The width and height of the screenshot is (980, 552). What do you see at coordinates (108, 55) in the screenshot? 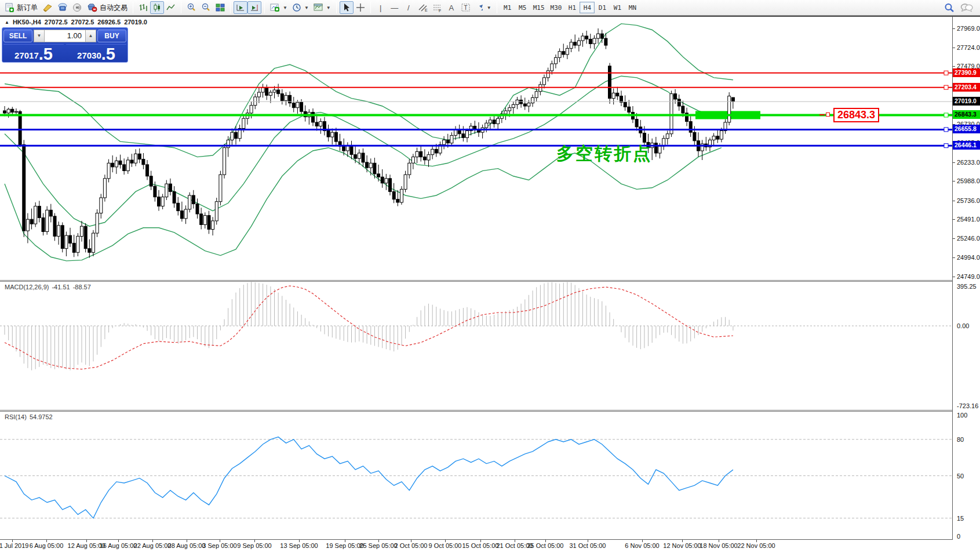
I see `buy-price-frac: .5` at bounding box center [108, 55].